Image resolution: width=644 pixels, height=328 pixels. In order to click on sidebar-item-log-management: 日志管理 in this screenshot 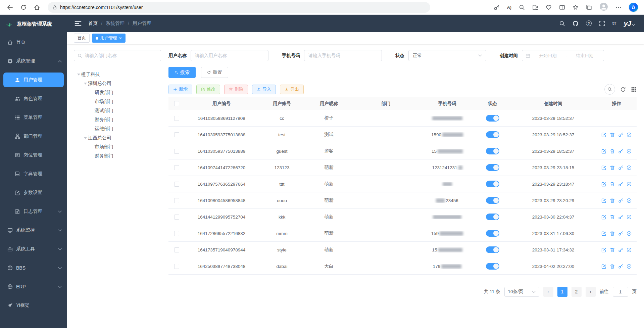, I will do `click(34, 212)`.